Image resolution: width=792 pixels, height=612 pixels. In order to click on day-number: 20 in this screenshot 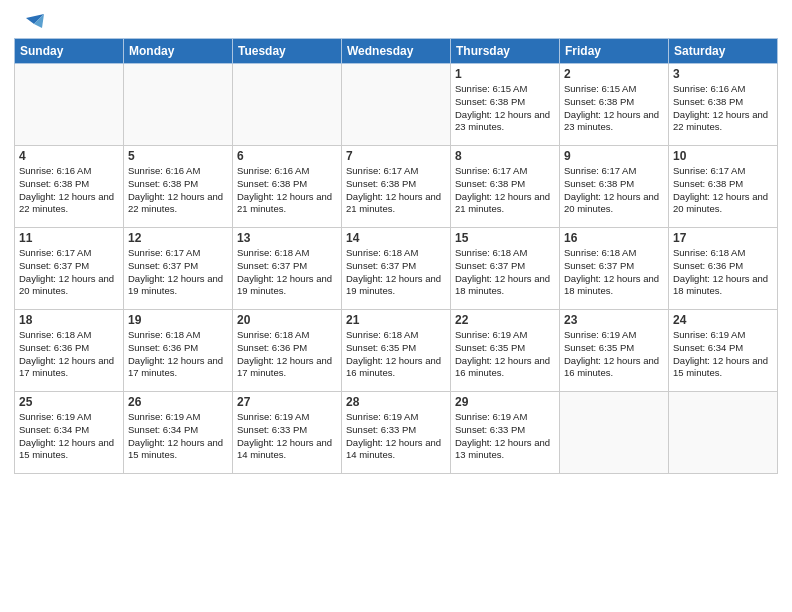, I will do `click(287, 320)`.